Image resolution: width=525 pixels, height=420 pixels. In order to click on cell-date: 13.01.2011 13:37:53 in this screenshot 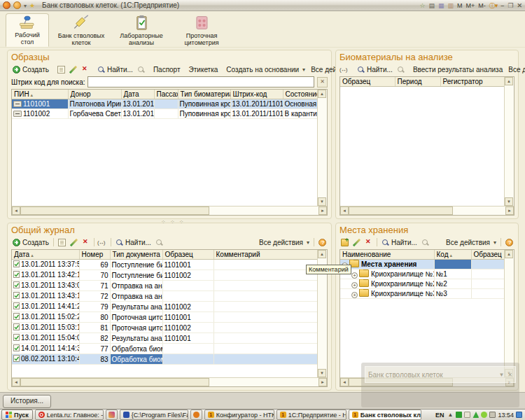, I will do `click(46, 265)`.